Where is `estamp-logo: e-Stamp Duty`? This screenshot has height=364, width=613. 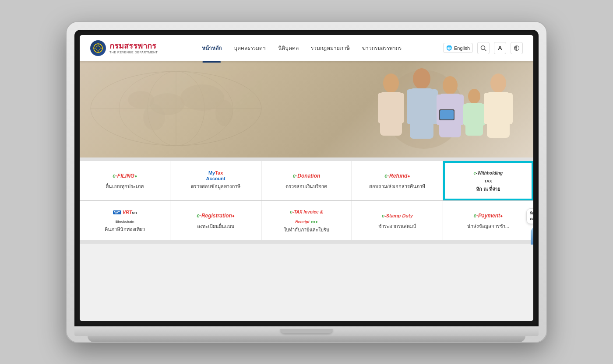
estamp-logo: e-Stamp Duty is located at coordinates (398, 216).